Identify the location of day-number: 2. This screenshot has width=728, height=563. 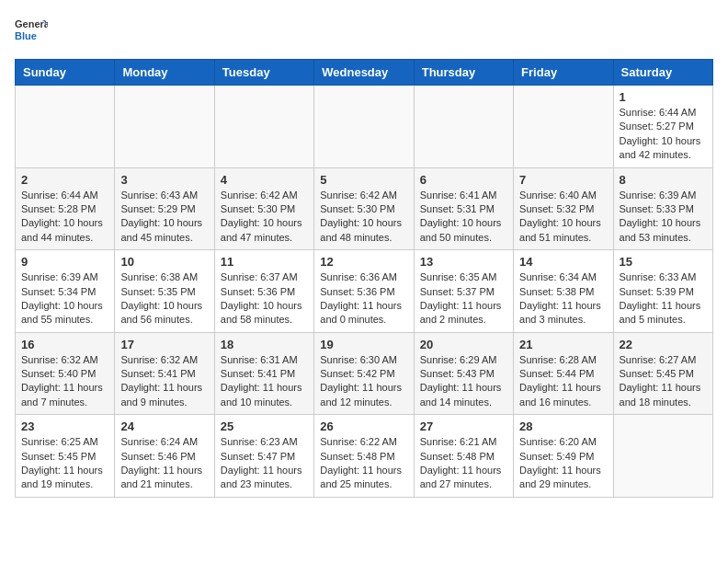
(64, 180).